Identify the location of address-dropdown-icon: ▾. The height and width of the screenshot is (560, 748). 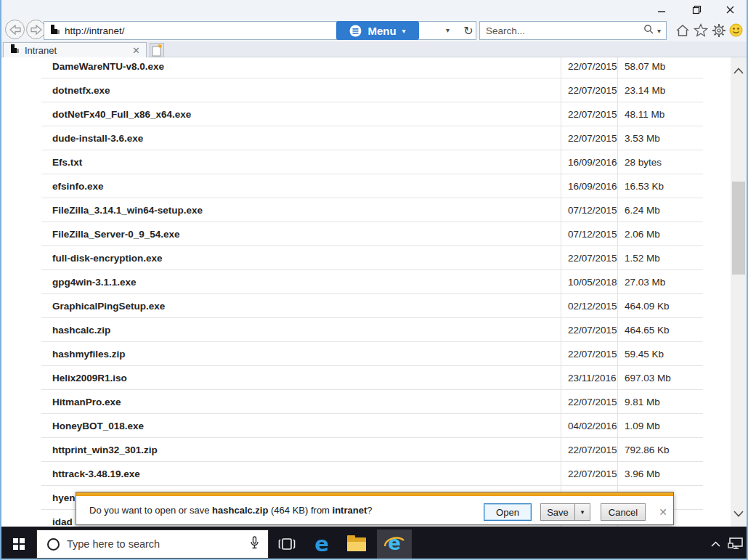
(447, 31).